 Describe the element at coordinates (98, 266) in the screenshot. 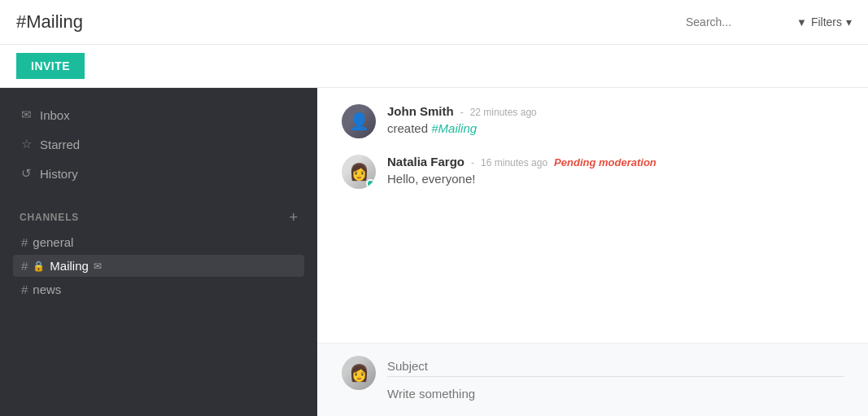

I see `mail-icon-mailing: ✉` at that location.